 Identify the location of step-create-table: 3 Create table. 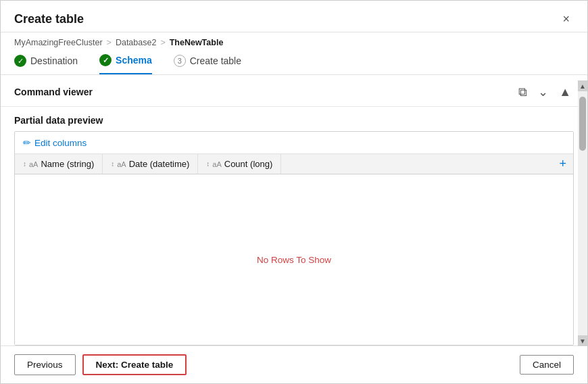
(207, 64).